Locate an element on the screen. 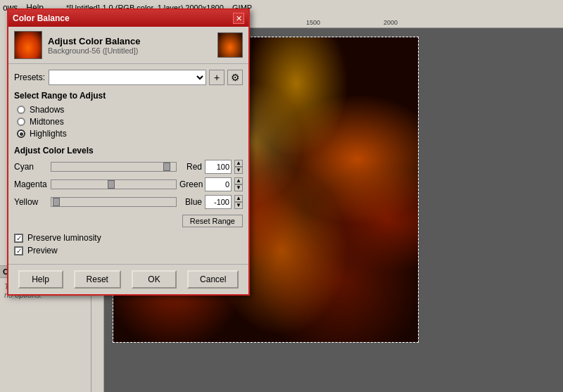 This screenshot has height=392, width=563. ok-button: OK is located at coordinates (154, 279).